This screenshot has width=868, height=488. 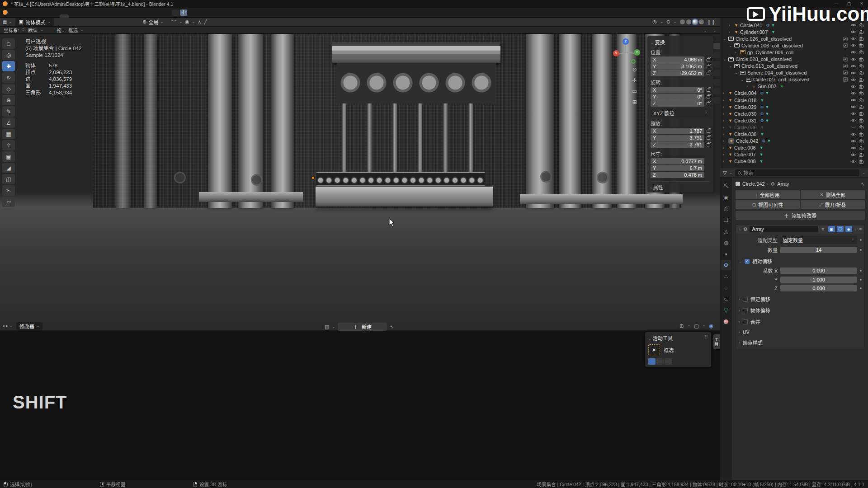 What do you see at coordinates (652, 361) in the screenshot?
I see `select-mode-new` at bounding box center [652, 361].